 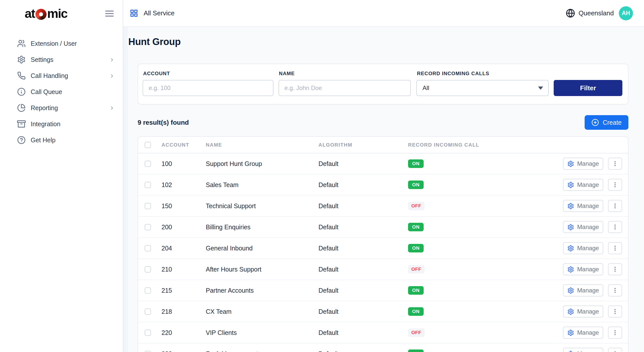 I want to click on cell-account: 200, so click(x=184, y=227).